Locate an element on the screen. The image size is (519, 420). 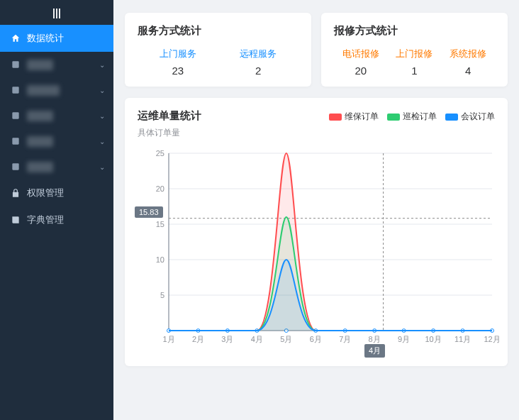
sidebar-item-label: 权限管理 is located at coordinates (45, 193).